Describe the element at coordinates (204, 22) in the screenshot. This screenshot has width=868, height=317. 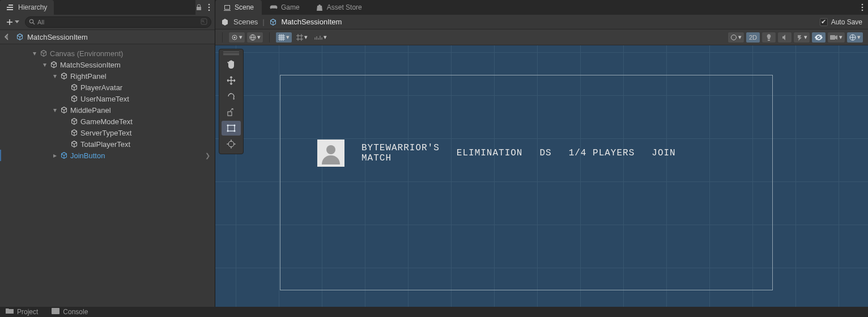
I see `search-type-icon` at that location.